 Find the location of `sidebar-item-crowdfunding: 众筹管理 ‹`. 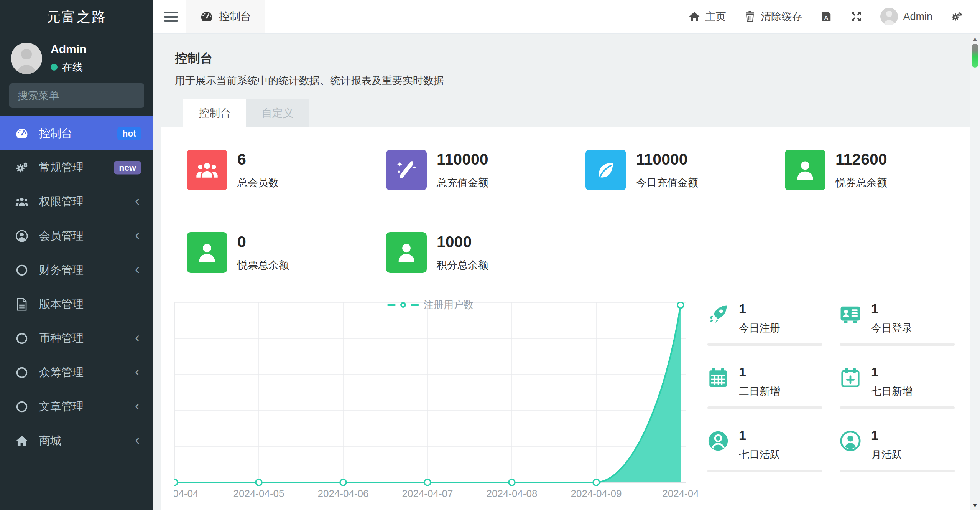

sidebar-item-crowdfunding: 众筹管理 ‹ is located at coordinates (77, 372).